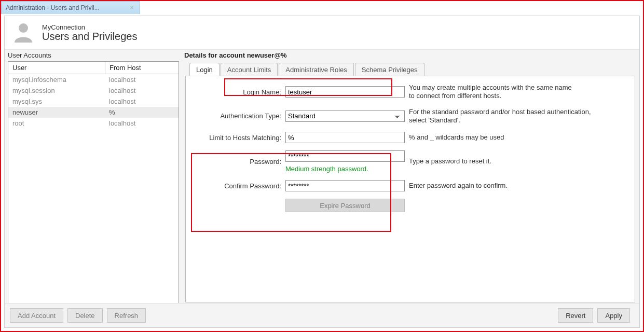 This screenshot has height=332, width=644. Describe the element at coordinates (518, 92) in the screenshot. I see `login-name-hint: You may create multiple accounts with th…` at that location.